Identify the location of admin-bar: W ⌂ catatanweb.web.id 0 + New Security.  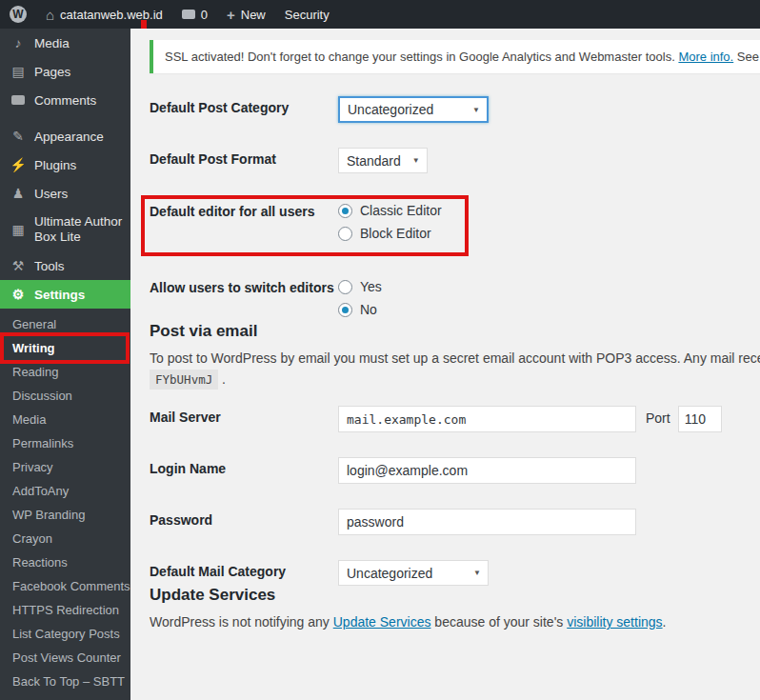
(380, 14).